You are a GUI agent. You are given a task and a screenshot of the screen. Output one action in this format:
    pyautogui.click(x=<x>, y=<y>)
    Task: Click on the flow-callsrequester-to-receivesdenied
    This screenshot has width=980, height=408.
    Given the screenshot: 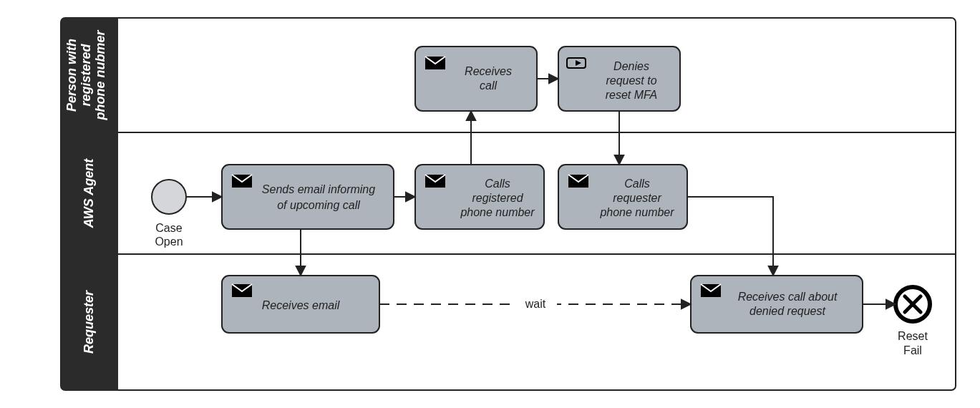 What is the action you would take?
    pyautogui.click(x=730, y=236)
    